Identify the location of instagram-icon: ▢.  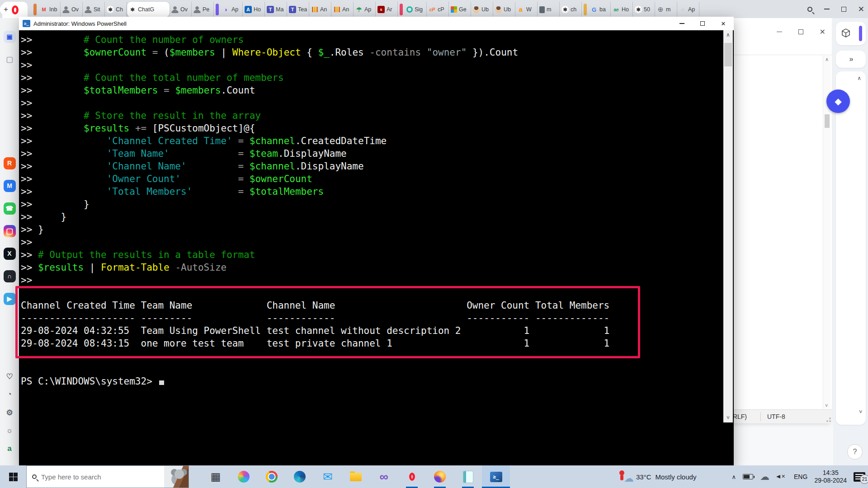
(9, 231).